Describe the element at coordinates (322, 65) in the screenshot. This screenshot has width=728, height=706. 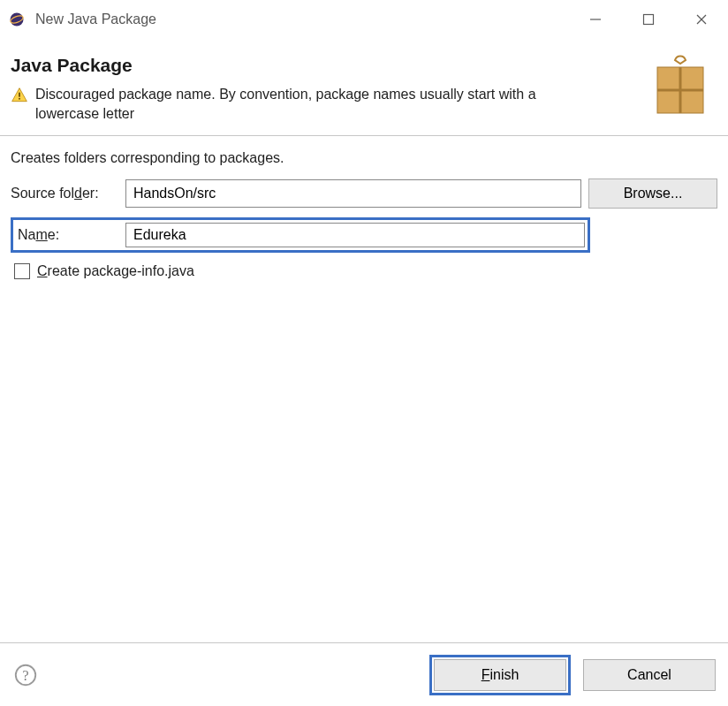
I see `dialog-title: Java Package` at that location.